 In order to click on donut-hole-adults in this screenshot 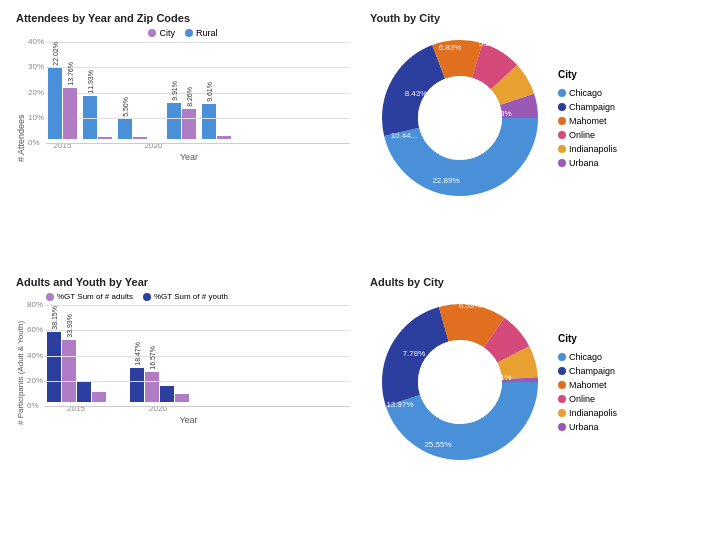, I will do `click(460, 382)`.